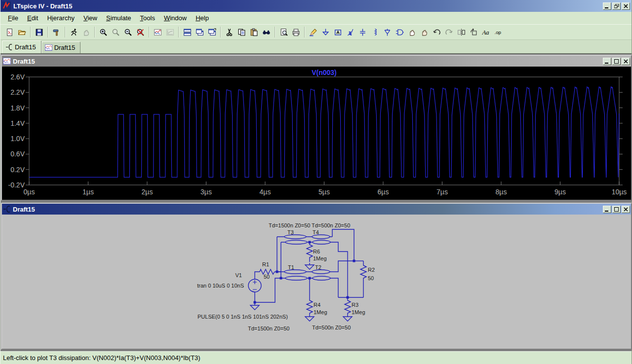 Image resolution: width=632 pixels, height=364 pixels. What do you see at coordinates (412, 32) in the screenshot?
I see `move-button` at bounding box center [412, 32].